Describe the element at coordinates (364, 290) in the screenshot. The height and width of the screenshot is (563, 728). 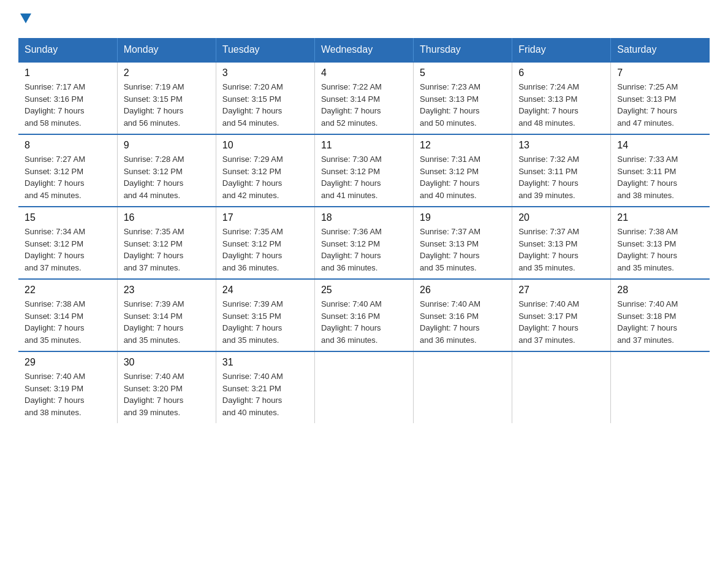
I see `day-number: 25` at that location.